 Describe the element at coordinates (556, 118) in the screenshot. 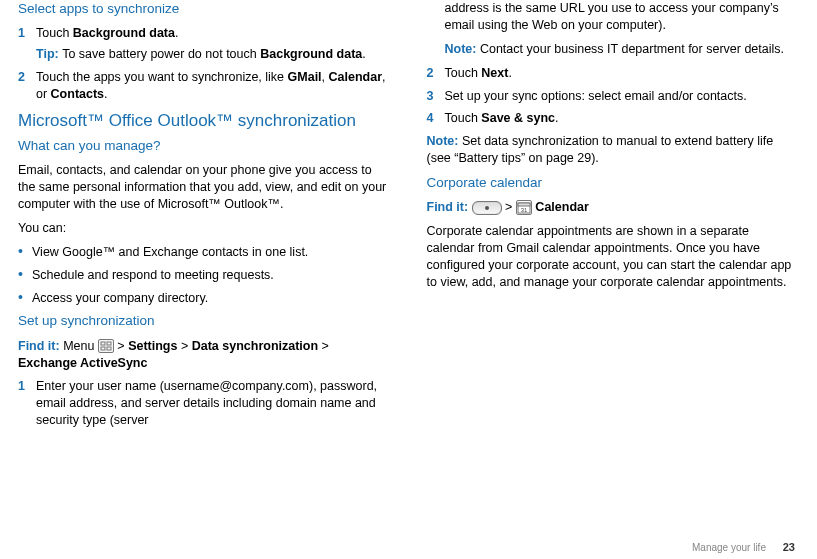

I see `rstep4-c: .` at that location.